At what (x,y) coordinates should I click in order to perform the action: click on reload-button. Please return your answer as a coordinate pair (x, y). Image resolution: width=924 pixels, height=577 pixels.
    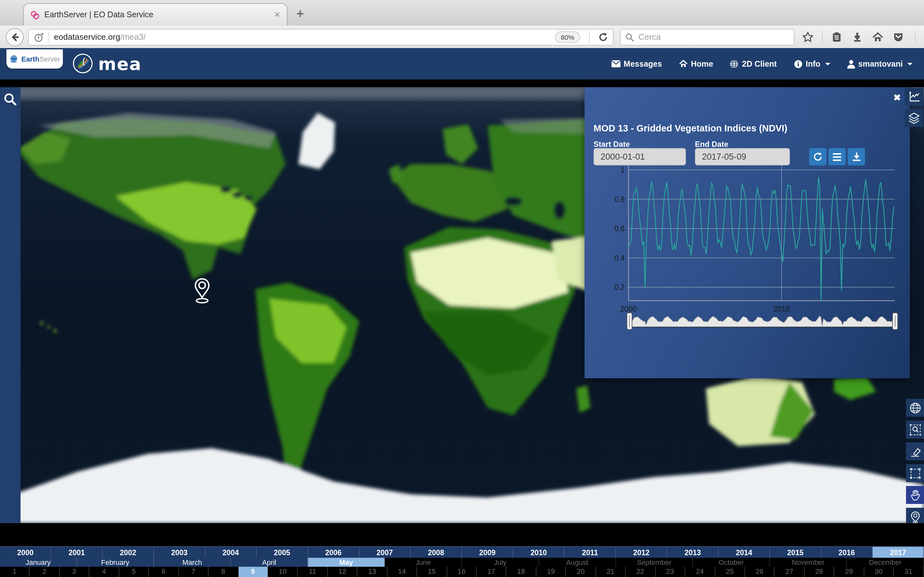
    Looking at the image, I should click on (603, 37).